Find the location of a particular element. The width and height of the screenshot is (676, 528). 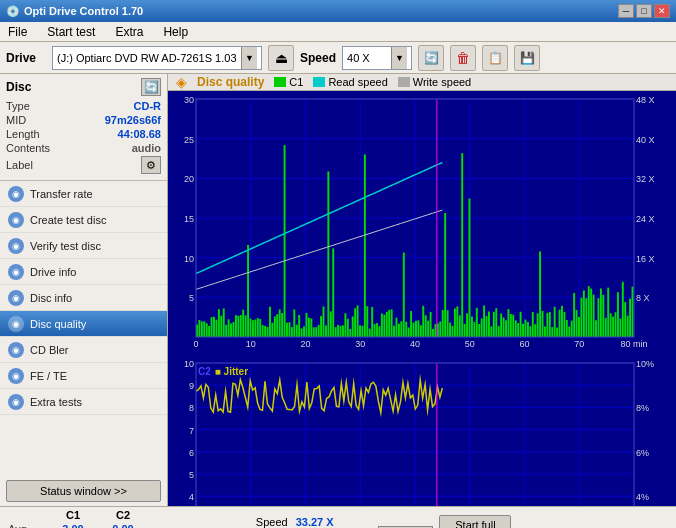

sidebar-item-extra-tests: ◉ Extra tests is located at coordinates (84, 402).